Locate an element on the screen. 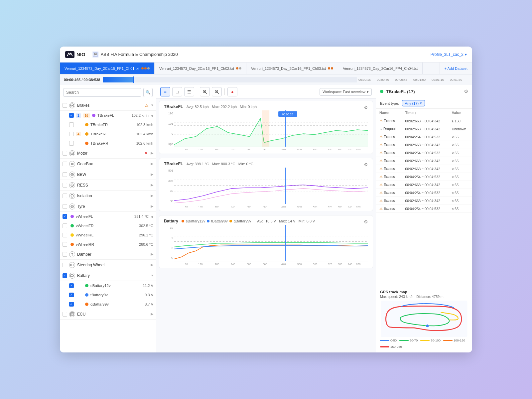  timeline-cursor is located at coordinates (134, 80).